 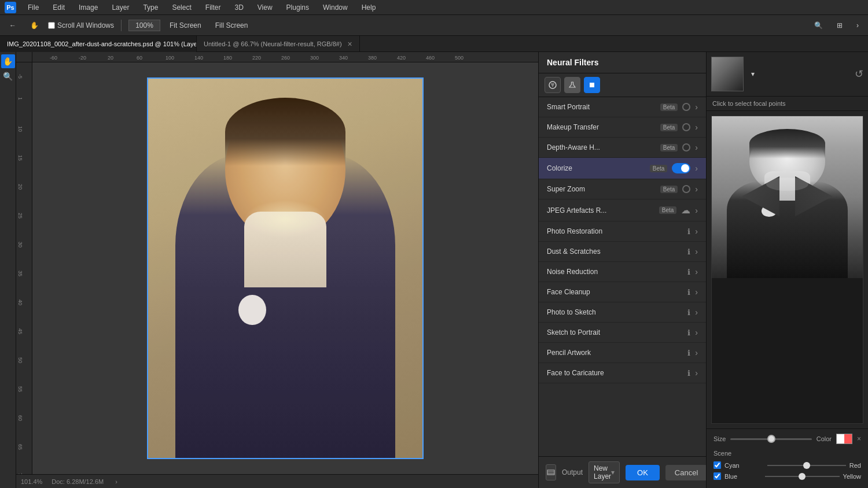 What do you see at coordinates (686, 189) in the screenshot?
I see `filter-super-zoom-radio` at bounding box center [686, 189].